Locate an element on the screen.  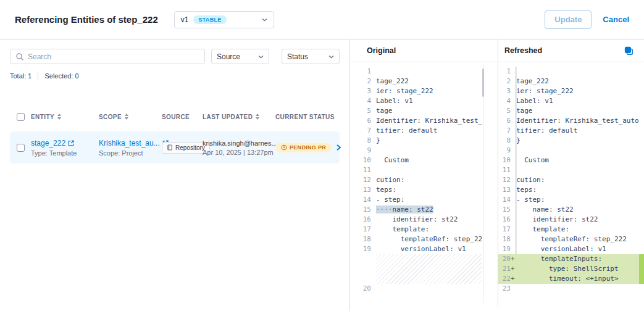
code-line: 14- step: is located at coordinates (416, 200).